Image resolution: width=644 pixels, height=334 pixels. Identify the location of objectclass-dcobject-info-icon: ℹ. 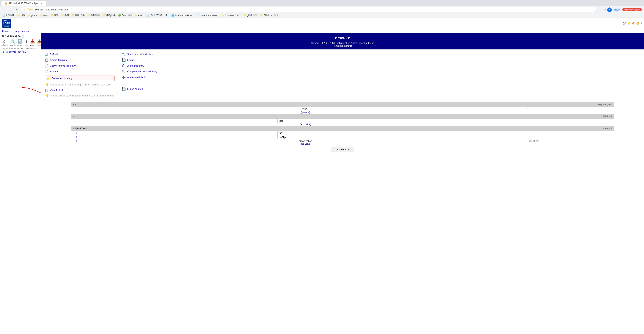
(77, 137).